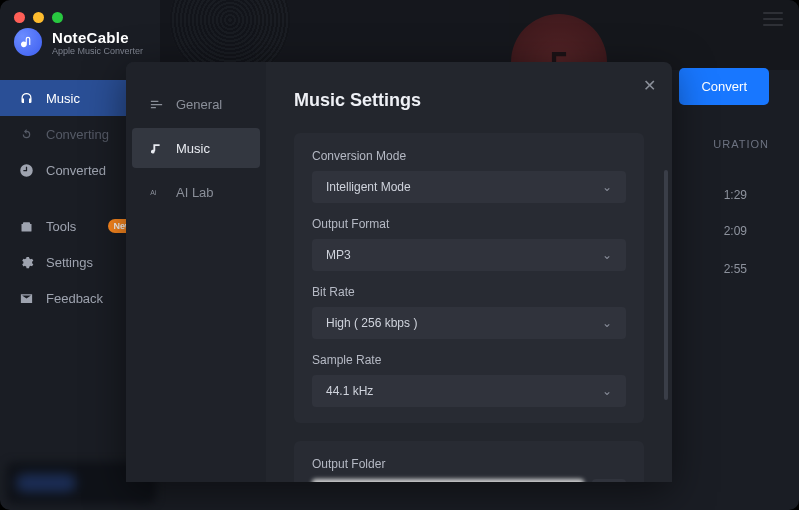 The image size is (799, 510). I want to click on tab-label: Music, so click(193, 148).